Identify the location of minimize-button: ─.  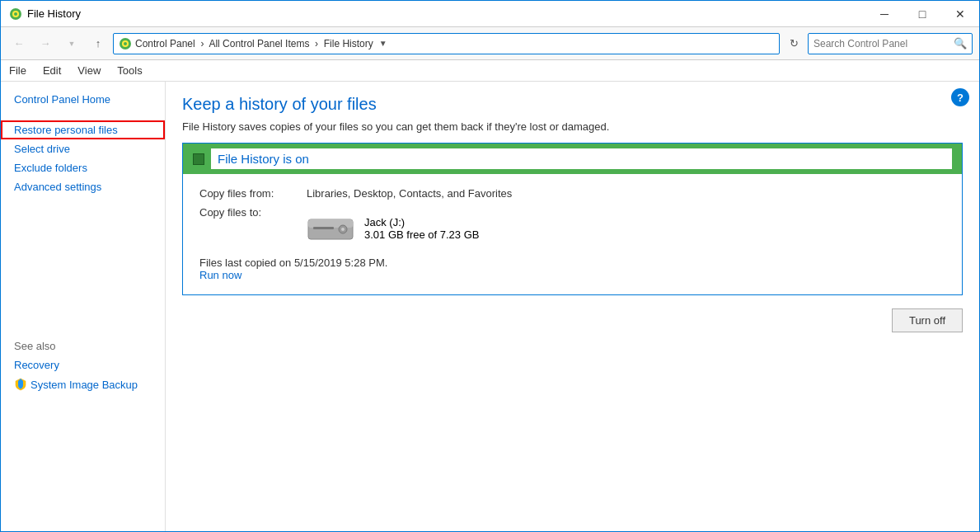
(884, 14).